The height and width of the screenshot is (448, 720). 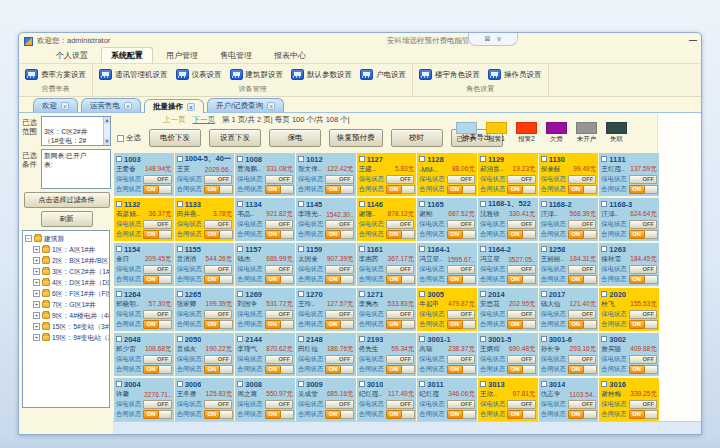 What do you see at coordinates (144, 174) in the screenshot?
I see `room-card: 1003王爱春148.94元保电状态OFF合闸状态ON` at bounding box center [144, 174].